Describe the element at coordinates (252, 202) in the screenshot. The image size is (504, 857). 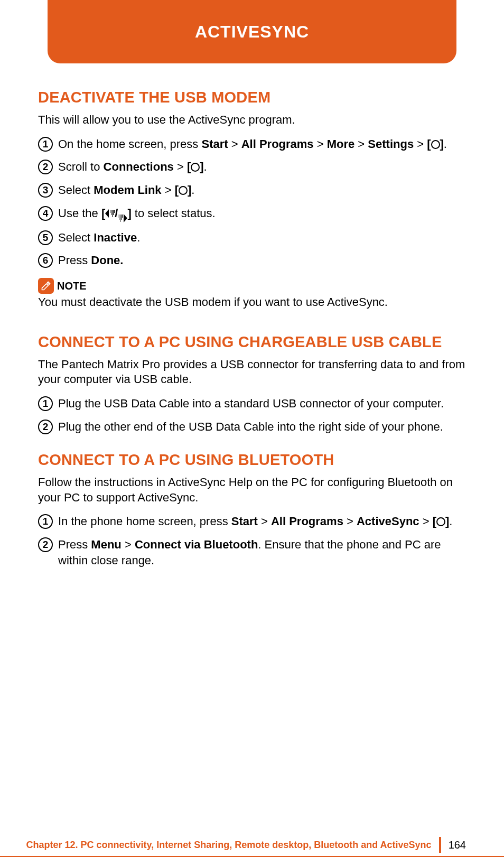
I see `section-deactivate-steps: 1 On the home screen, press Start > All …` at that location.